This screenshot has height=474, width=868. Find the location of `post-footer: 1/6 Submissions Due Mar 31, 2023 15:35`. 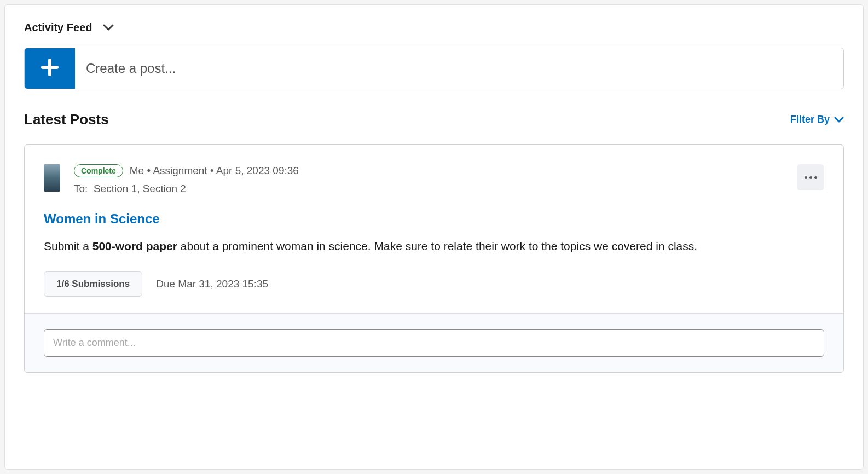

post-footer: 1/6 Submissions Due Mar 31, 2023 15:35 is located at coordinates (434, 284).